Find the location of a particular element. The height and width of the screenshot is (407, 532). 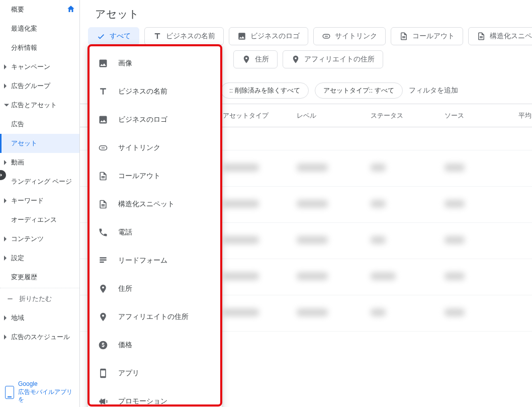

sidebar-item-keywords: キーワード is located at coordinates (40, 201).